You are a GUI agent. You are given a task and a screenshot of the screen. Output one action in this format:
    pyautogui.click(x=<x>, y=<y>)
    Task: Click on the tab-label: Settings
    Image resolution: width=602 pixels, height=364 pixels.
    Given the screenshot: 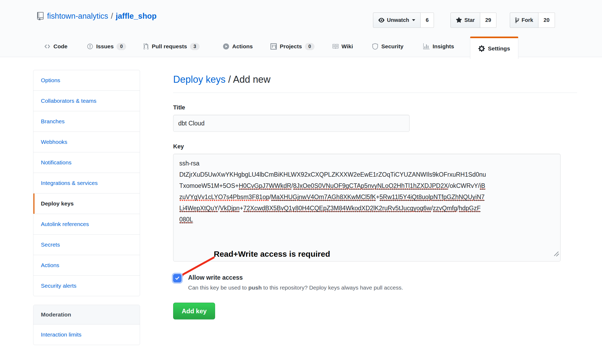 What is the action you would take?
    pyautogui.click(x=499, y=49)
    